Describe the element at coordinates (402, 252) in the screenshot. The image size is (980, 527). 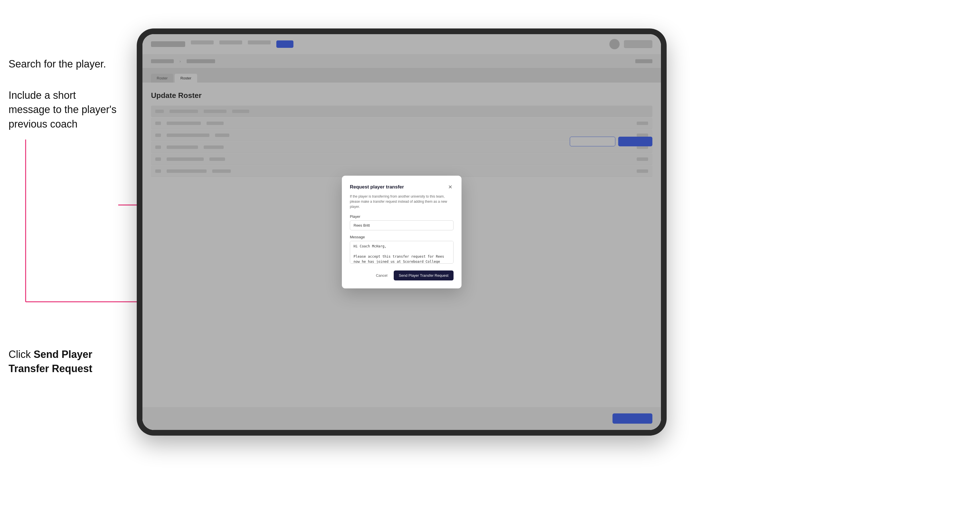
I see `message-textarea: Hi Coach McHarg, Please accept this tran…` at that location.